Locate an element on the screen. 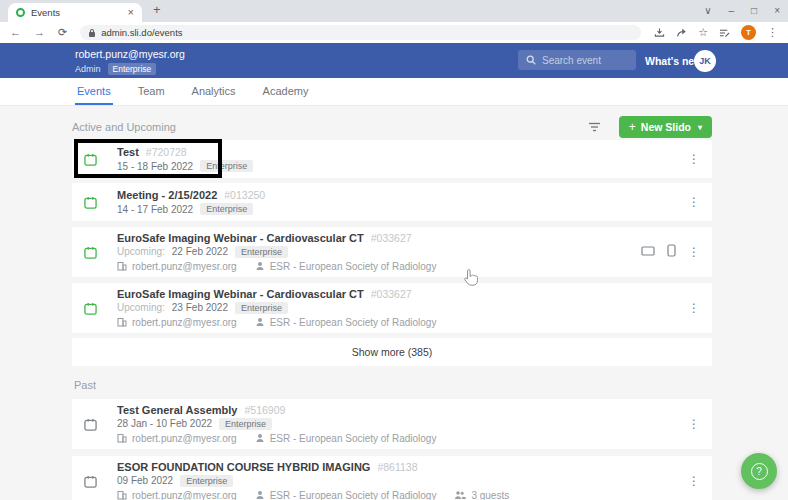 The image size is (788, 500). event-row: Test General Assembly#516909 28 Jan - 10… is located at coordinates (392, 424).